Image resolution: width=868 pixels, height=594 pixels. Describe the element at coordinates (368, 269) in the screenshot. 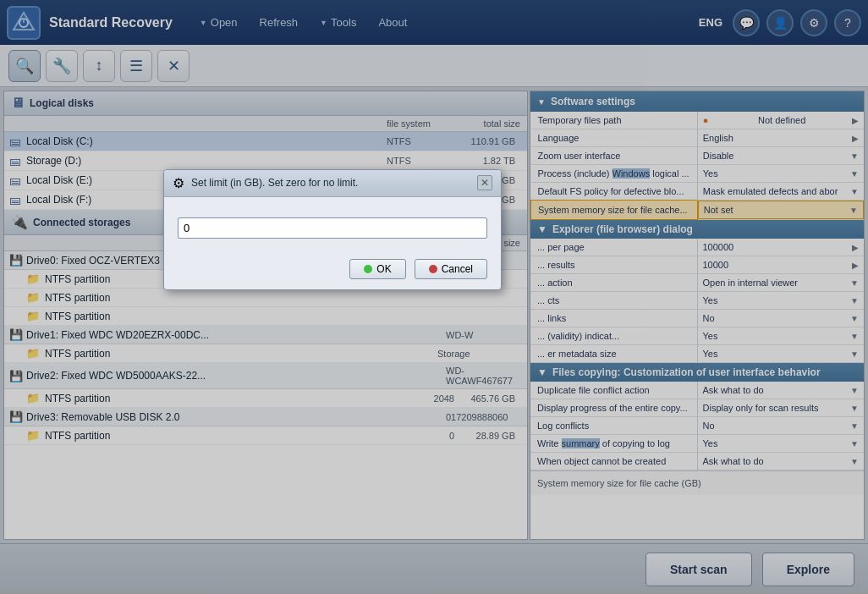

I see `ok-dot-icon` at that location.